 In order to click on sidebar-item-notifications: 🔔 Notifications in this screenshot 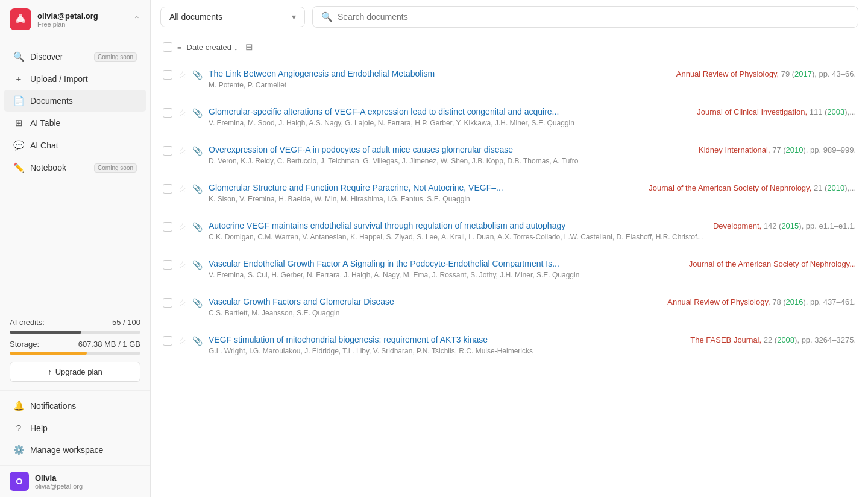, I will do `click(75, 406)`.